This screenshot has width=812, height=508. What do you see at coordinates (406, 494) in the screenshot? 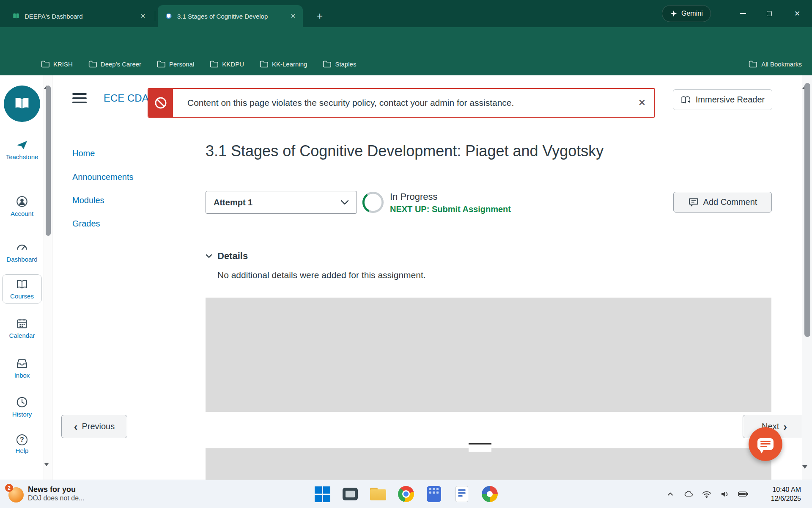
I see `chrome-icon` at bounding box center [406, 494].